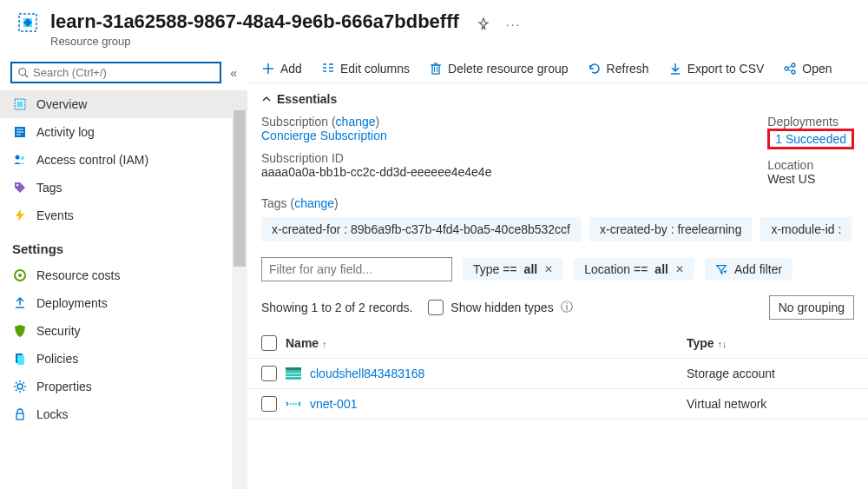 The width and height of the screenshot is (868, 489). What do you see at coordinates (595, 69) in the screenshot?
I see `refresh-icon` at bounding box center [595, 69].